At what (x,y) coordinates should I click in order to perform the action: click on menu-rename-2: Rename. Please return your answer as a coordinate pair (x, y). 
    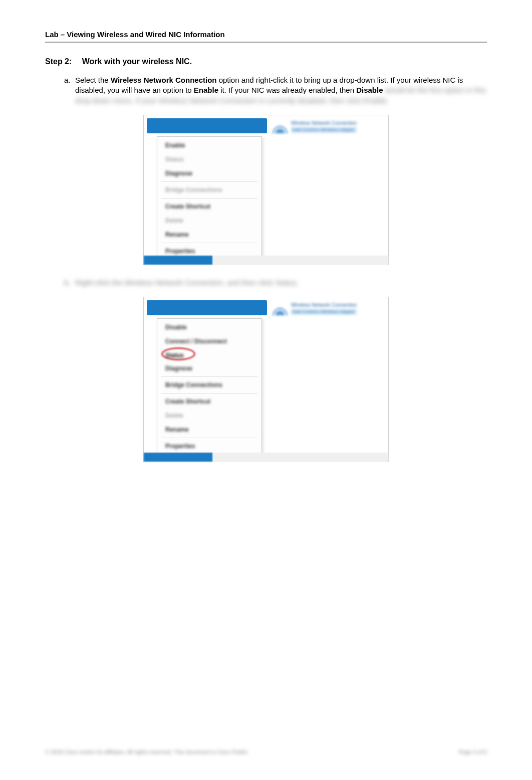
    Looking at the image, I should click on (209, 430).